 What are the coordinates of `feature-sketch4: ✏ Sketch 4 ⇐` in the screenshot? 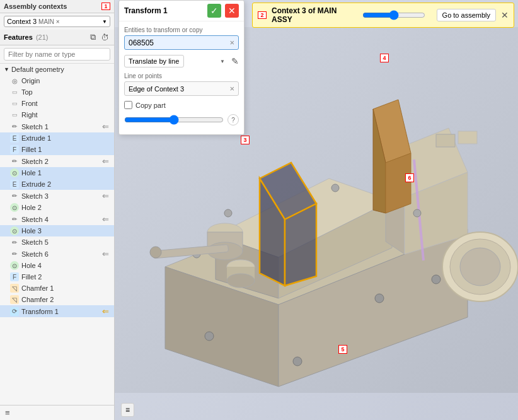 It's located at (57, 219).